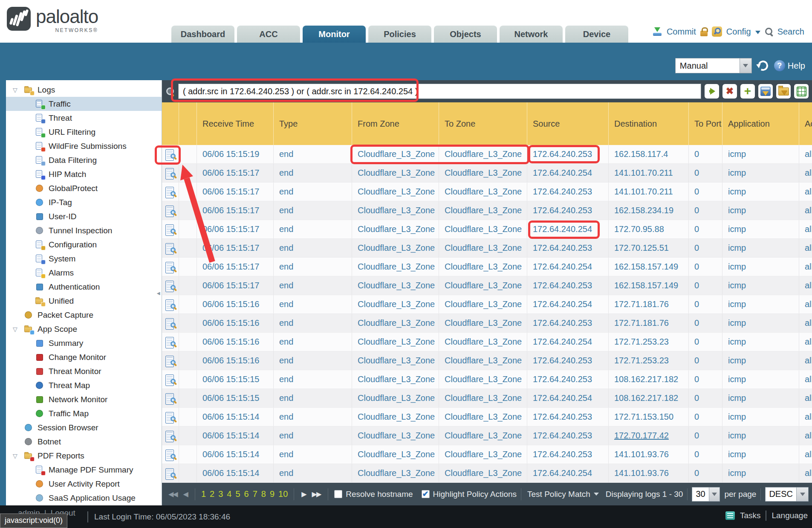 The image size is (812, 528). Describe the element at coordinates (706, 494) in the screenshot. I see `per-page-select: 30` at that location.